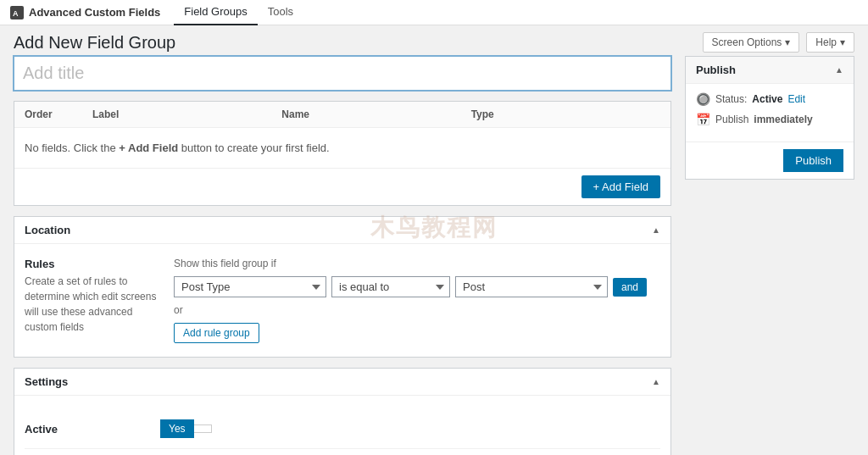 This screenshot has width=868, height=455. Describe the element at coordinates (778, 42) in the screenshot. I see `header-buttons: Screen Options ▾ Help ▾` at that location.